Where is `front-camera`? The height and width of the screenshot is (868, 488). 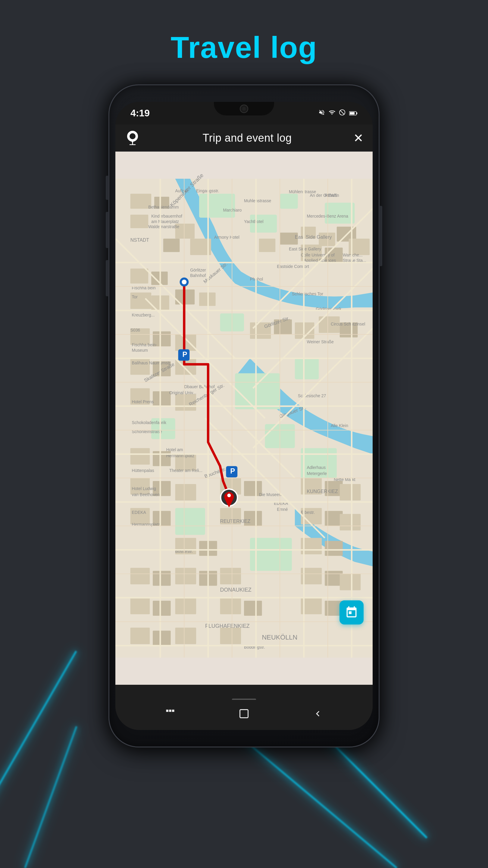
front-camera is located at coordinates (244, 108).